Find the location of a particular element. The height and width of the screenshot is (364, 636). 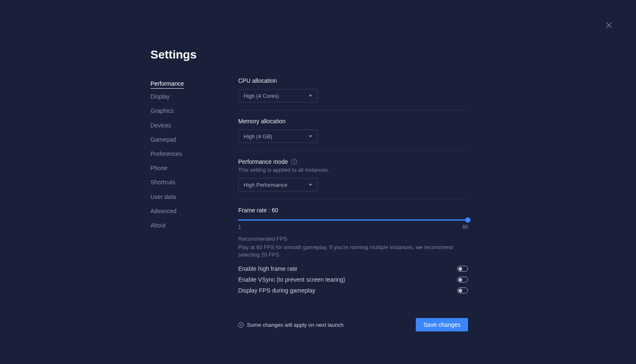

framerate-section: Frame rate : 60 1 60 Recommended FPS Pla… is located at coordinates (353, 256).